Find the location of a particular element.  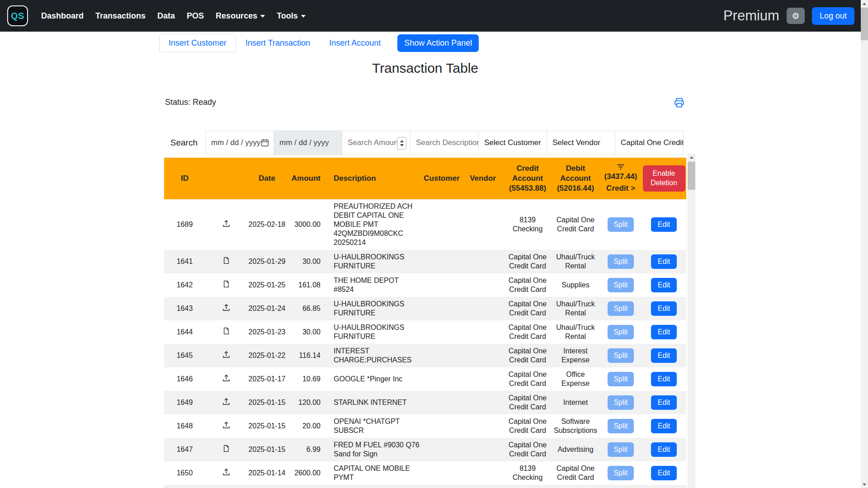

select-vendor-dropdown: Select Vendor is located at coordinates (581, 143).